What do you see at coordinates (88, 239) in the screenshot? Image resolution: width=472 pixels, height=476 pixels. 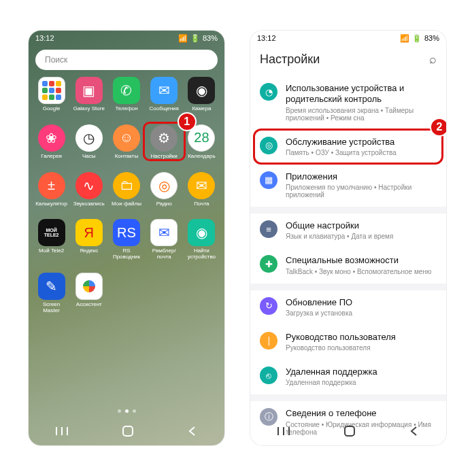 I see `app-яндекс: Я Яндекс` at bounding box center [88, 239].